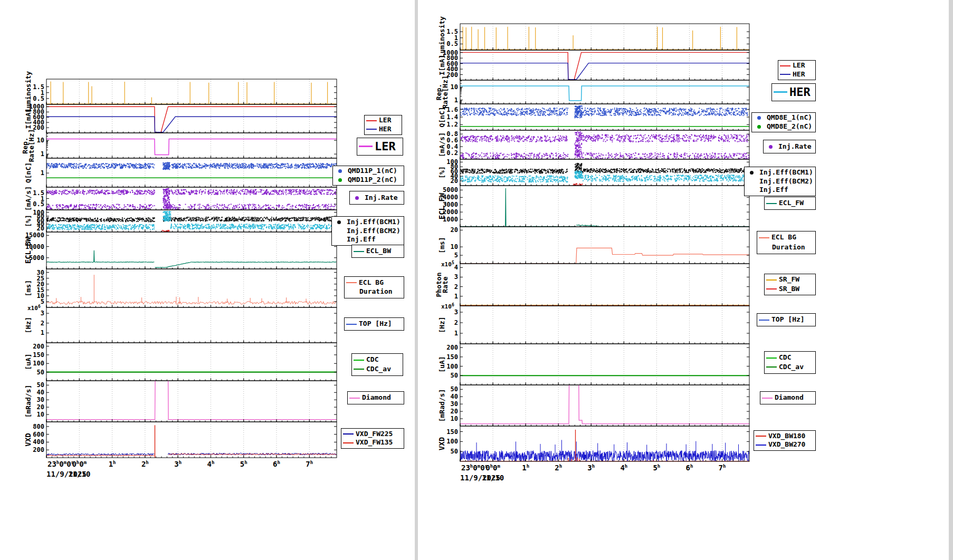  Describe the element at coordinates (785, 445) in the screenshot. I see `legend-item: VXD_BW270` at that location.